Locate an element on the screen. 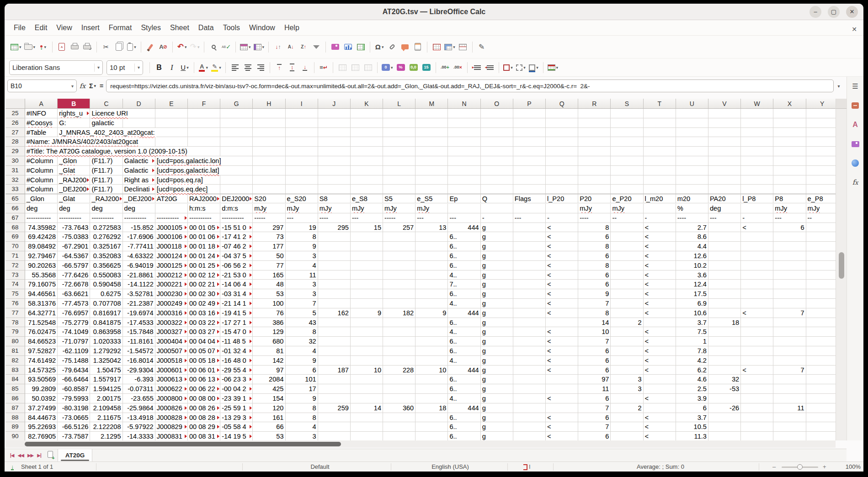 Image resolution: width=868 pixels, height=477 pixels. cell-K88 is located at coordinates (367, 418).